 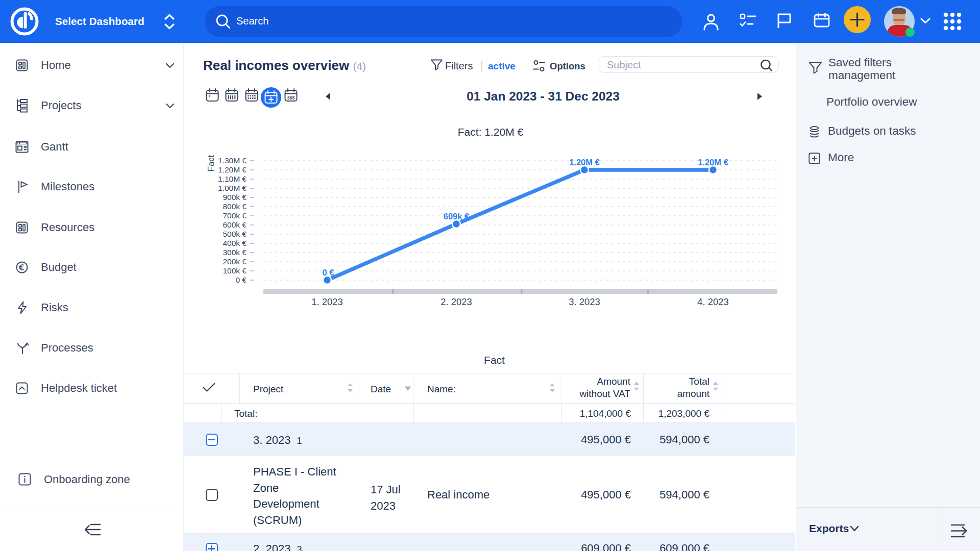 I want to click on svg-text: 4. 2023, so click(x=713, y=302).